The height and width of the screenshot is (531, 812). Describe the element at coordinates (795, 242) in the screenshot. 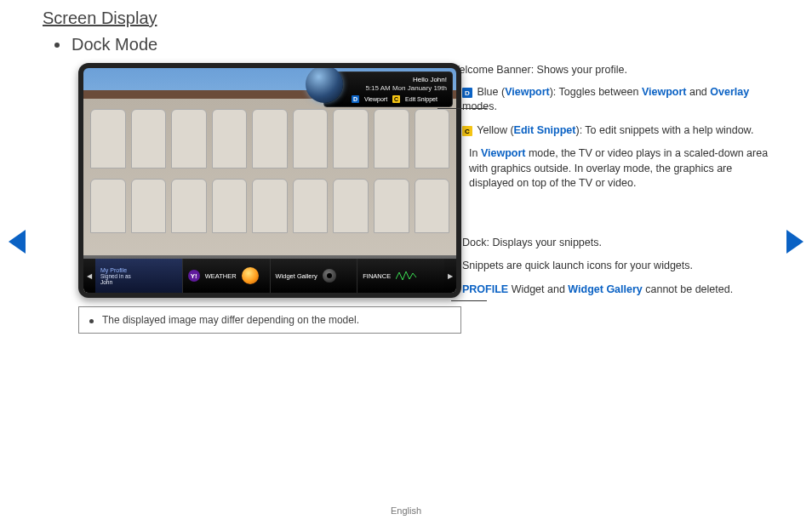

I see `next-page-button` at that location.